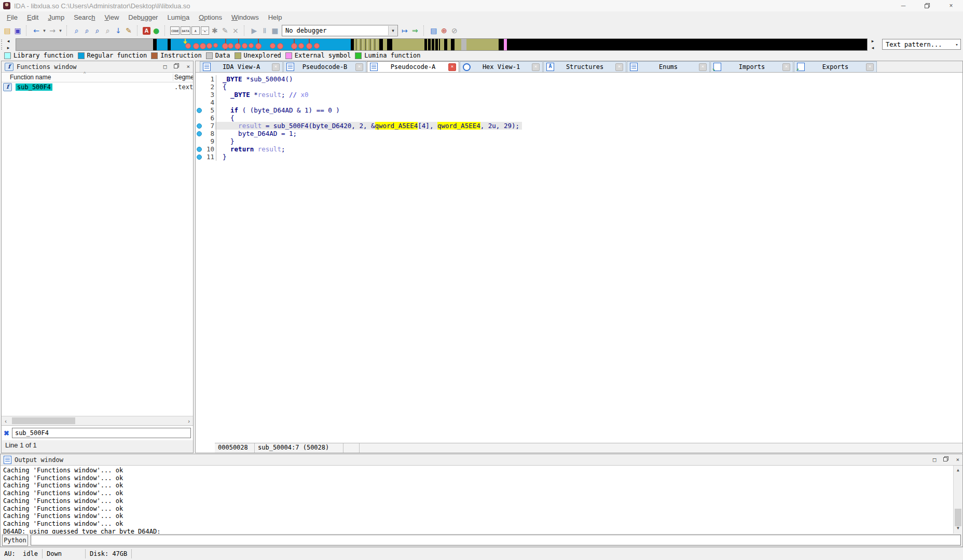 Image resolution: width=963 pixels, height=560 pixels. I want to click on forward-icon: →, so click(52, 31).